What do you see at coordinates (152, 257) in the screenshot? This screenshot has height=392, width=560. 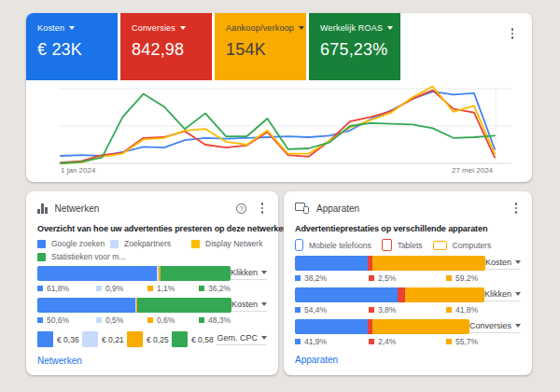 I see `legend-row: Statistieken voor m...` at bounding box center [152, 257].